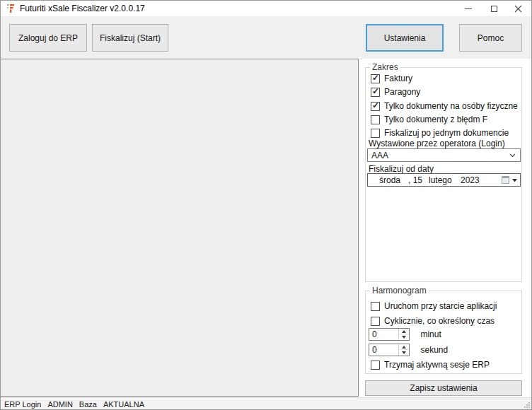 Image resolution: width=532 pixels, height=410 pixels. I want to click on checkbox-jeden-dokument, so click(375, 133).